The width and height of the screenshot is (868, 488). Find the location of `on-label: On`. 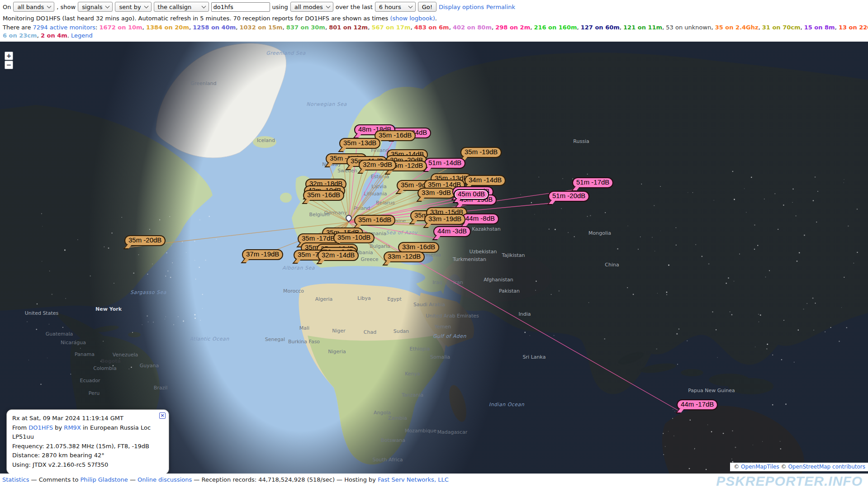

on-label: On is located at coordinates (7, 7).